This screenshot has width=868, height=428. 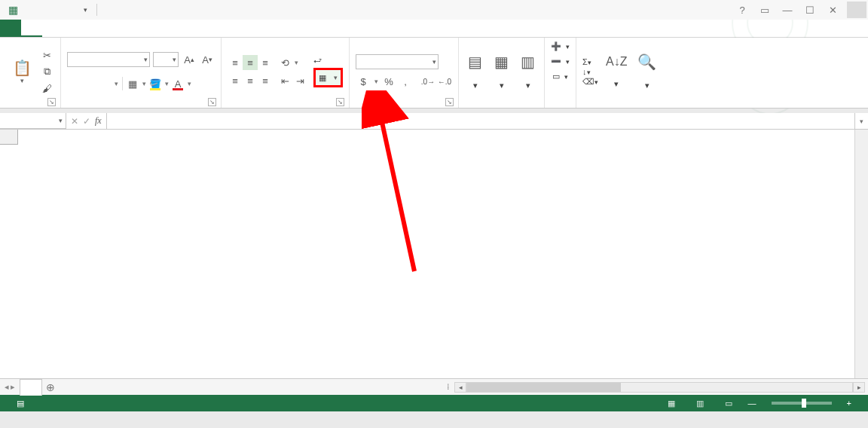 What do you see at coordinates (85, 10) in the screenshot?
I see `qat-customize-icon: ▾` at bounding box center [85, 10].